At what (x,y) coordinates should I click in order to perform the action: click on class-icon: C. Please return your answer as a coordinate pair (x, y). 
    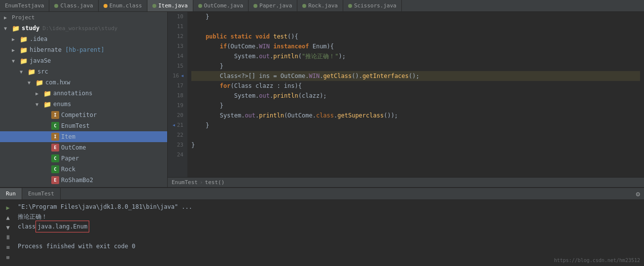
    Looking at the image, I should click on (55, 158).